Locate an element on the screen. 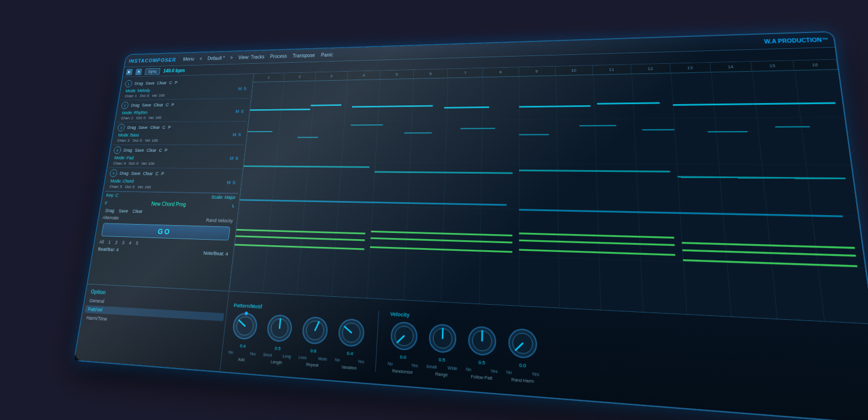  solo-btn-5: S is located at coordinates (234, 183).